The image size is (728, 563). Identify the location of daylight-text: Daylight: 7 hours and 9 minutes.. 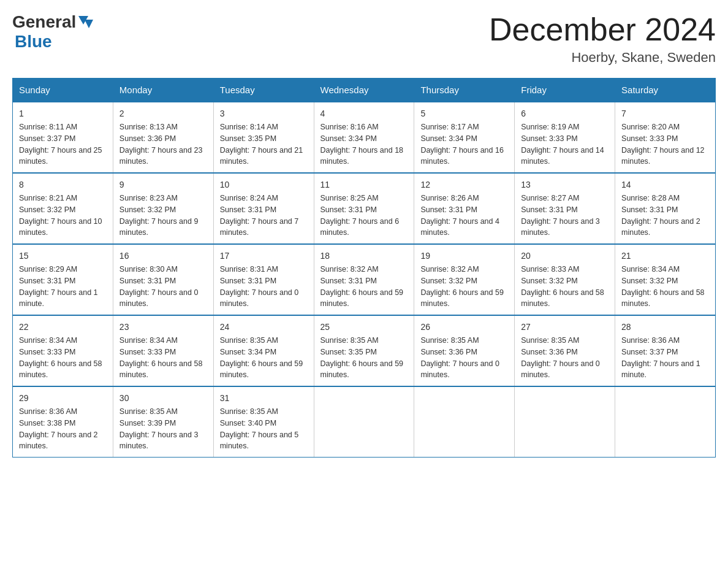
(163, 228).